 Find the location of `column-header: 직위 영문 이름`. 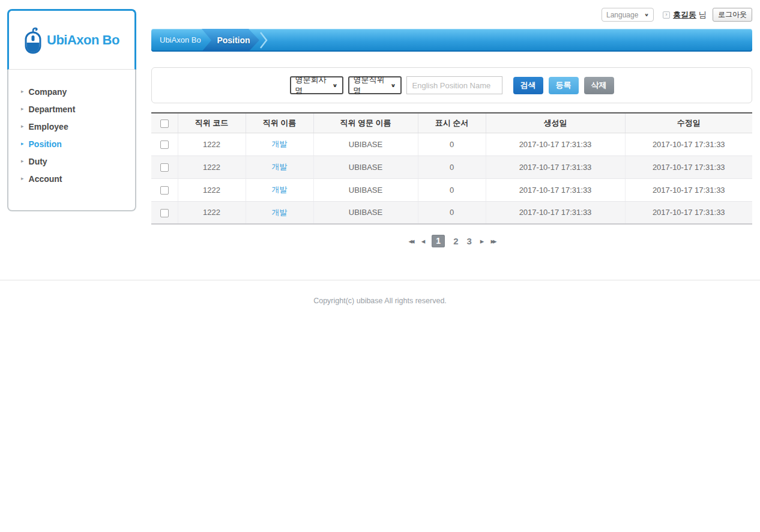

column-header: 직위 영문 이름 is located at coordinates (366, 122).